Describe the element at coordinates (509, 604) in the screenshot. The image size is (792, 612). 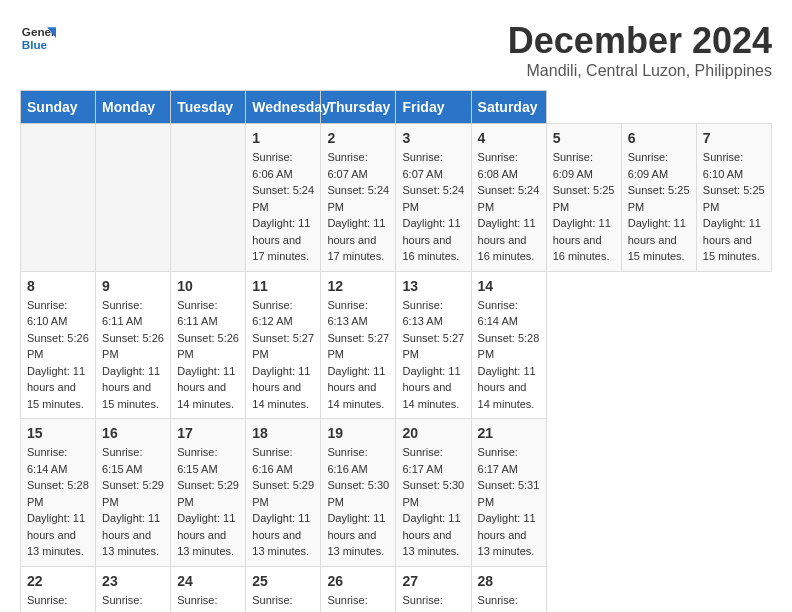
I see `day-info: Sunrise: 6:21 AMSunset: 5:35 PMDaylight:…` at that location.